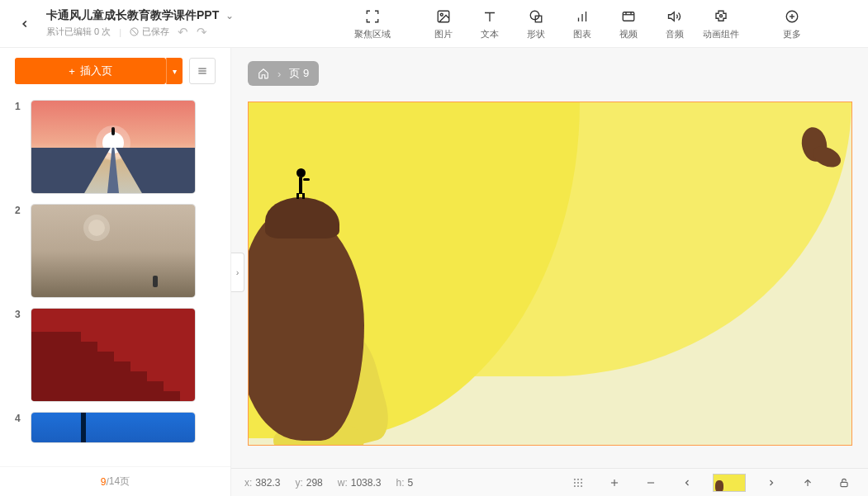  What do you see at coordinates (104, 482) in the screenshot?
I see `current-page: 9` at bounding box center [104, 482].